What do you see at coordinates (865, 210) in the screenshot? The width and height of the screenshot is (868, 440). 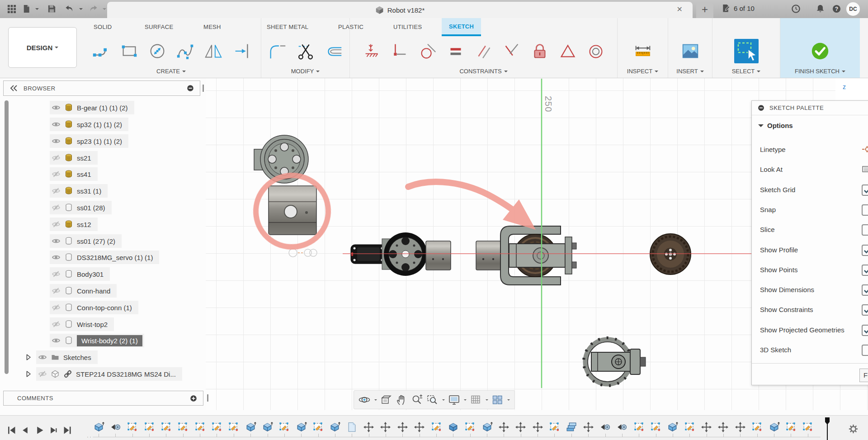 I see `checkbox-snap` at bounding box center [865, 210].